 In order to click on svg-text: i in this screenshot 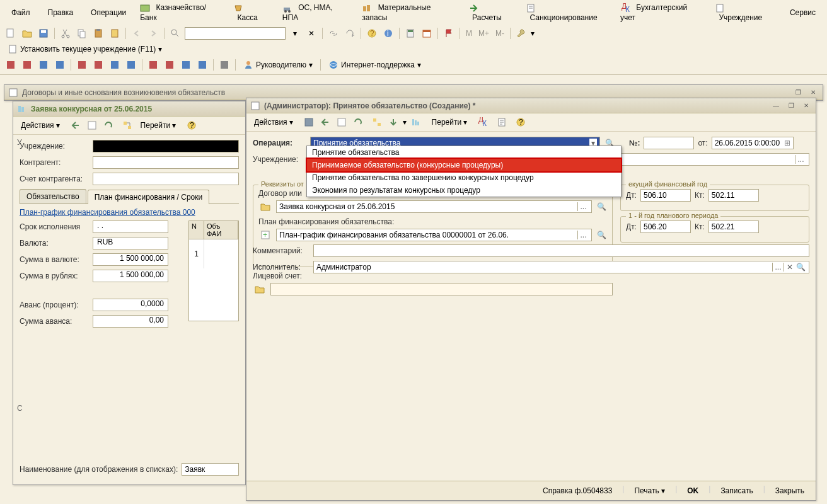, I will do `click(388, 33)`.